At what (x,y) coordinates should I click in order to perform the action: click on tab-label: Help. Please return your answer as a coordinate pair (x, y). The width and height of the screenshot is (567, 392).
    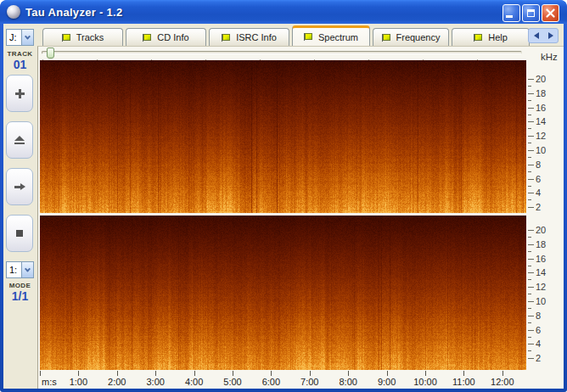
    Looking at the image, I should click on (497, 37).